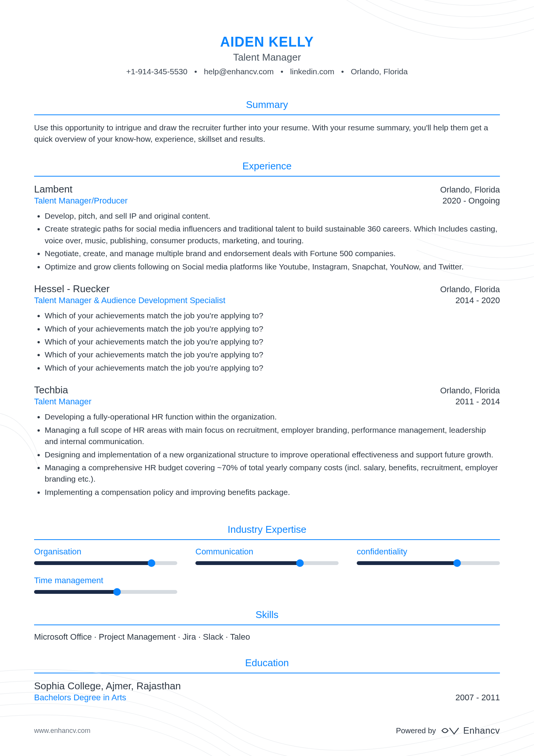 Image resolution: width=534 pixels, height=756 pixels. What do you see at coordinates (267, 665) in the screenshot?
I see `education-heading: Education` at bounding box center [267, 665].